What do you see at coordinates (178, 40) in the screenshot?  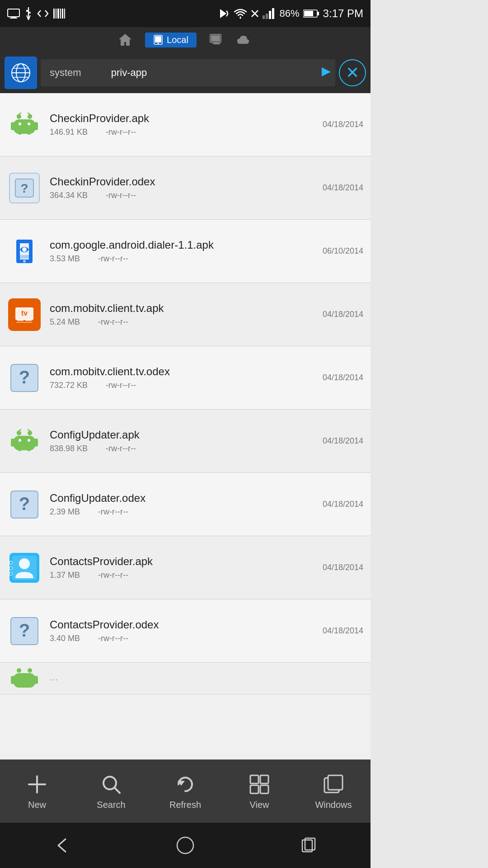 I see `local-label: Local` at bounding box center [178, 40].